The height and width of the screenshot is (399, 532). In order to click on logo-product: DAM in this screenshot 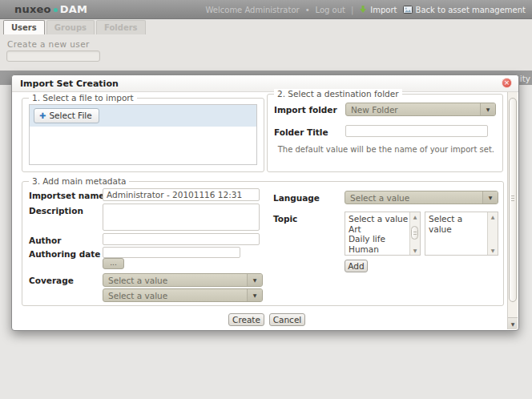, I will do `click(74, 10)`.